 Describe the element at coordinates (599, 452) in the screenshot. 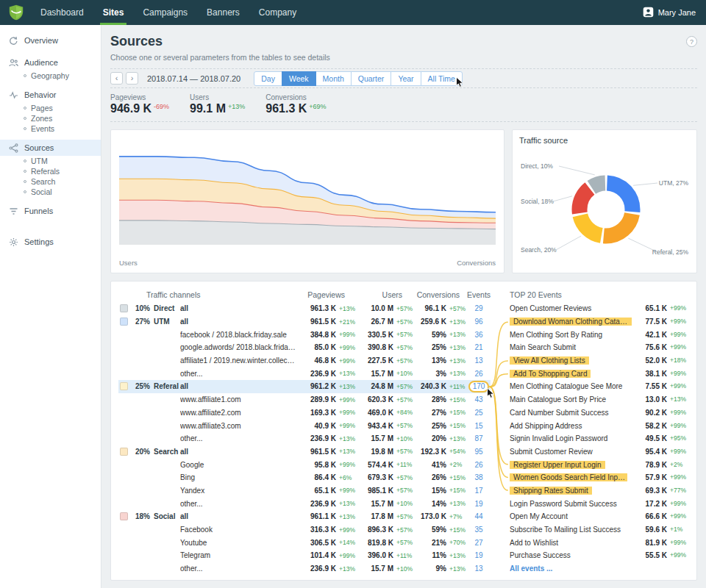

I see `event-row: Submit Customer Review95.4 K+99%` at that location.